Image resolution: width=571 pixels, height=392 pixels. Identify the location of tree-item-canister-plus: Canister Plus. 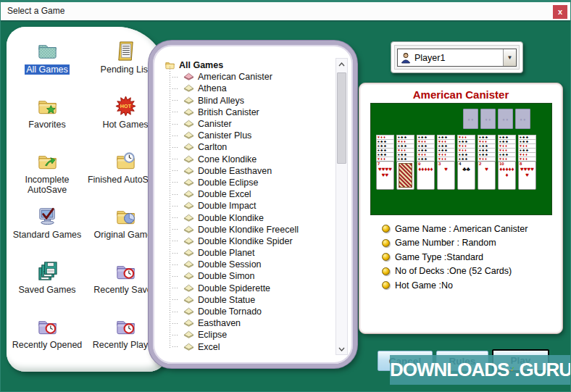
(249, 135).